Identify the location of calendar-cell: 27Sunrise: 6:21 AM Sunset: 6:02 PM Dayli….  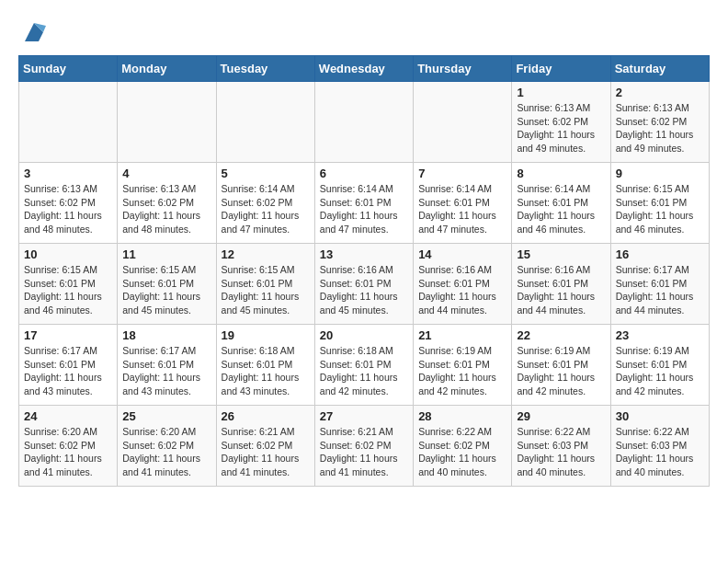
(364, 446).